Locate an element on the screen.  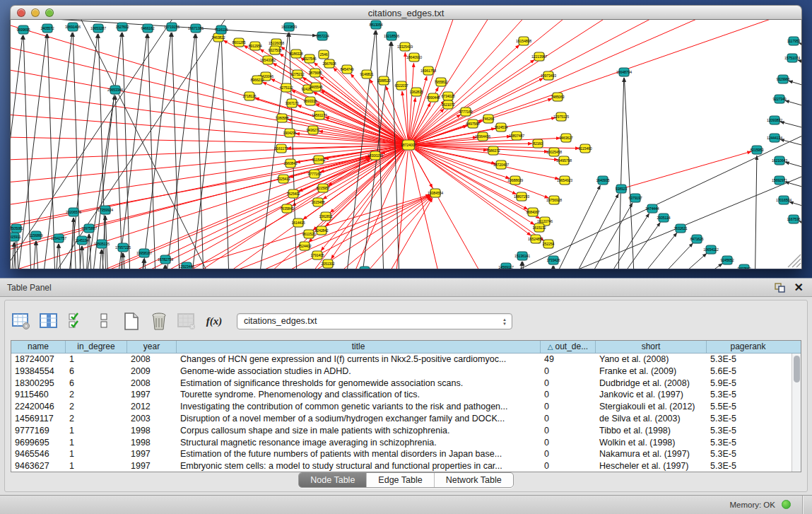
network-node: 9684067 is located at coordinates (533, 212).